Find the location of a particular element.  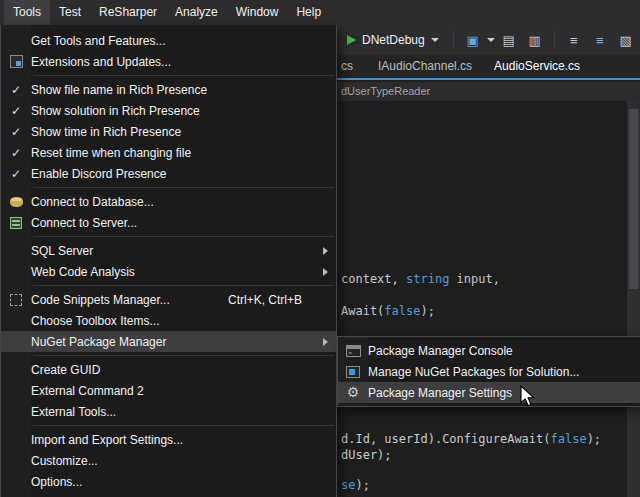

menu-item-label: Enable Discord Presence is located at coordinates (172, 174).